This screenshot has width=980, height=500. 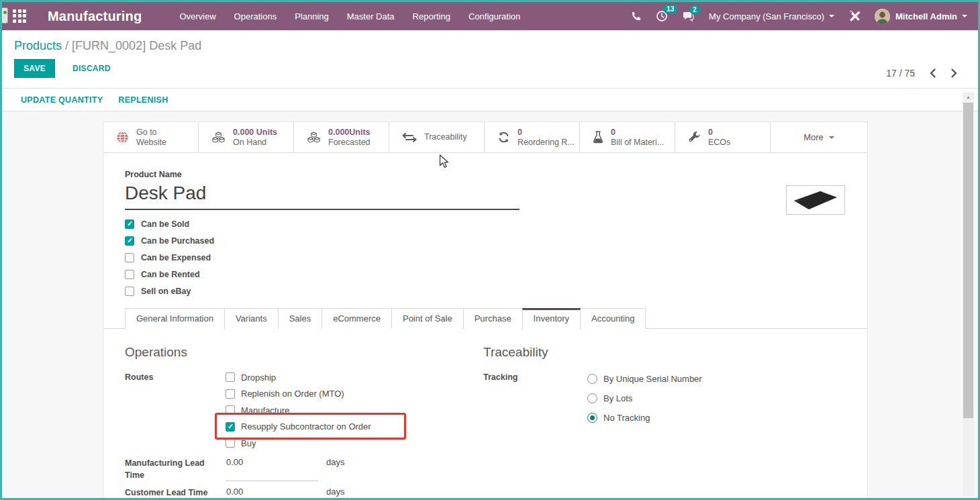 What do you see at coordinates (298, 411) in the screenshot?
I see `routes-widget: Dropship Replenish on Order (MTO) Manufa…` at bounding box center [298, 411].